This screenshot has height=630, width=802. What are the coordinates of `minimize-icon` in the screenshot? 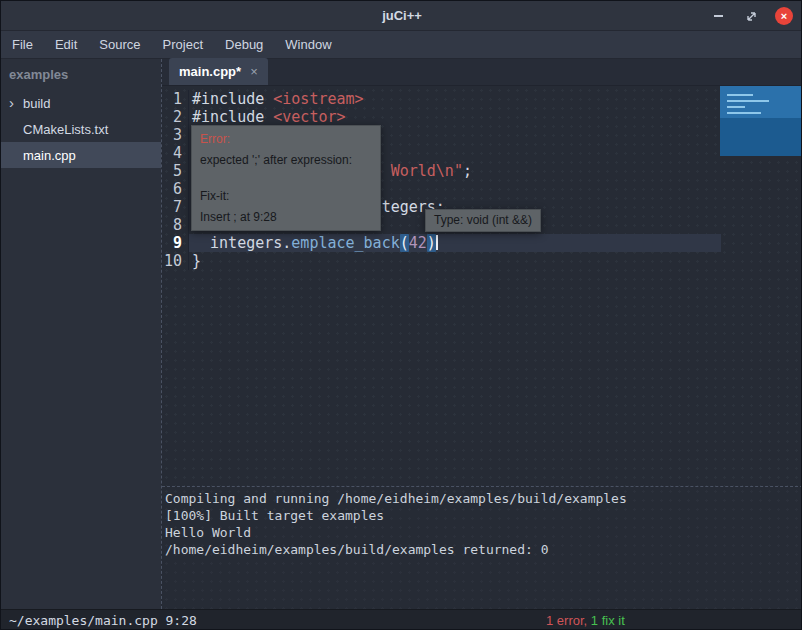 It's located at (718, 16).